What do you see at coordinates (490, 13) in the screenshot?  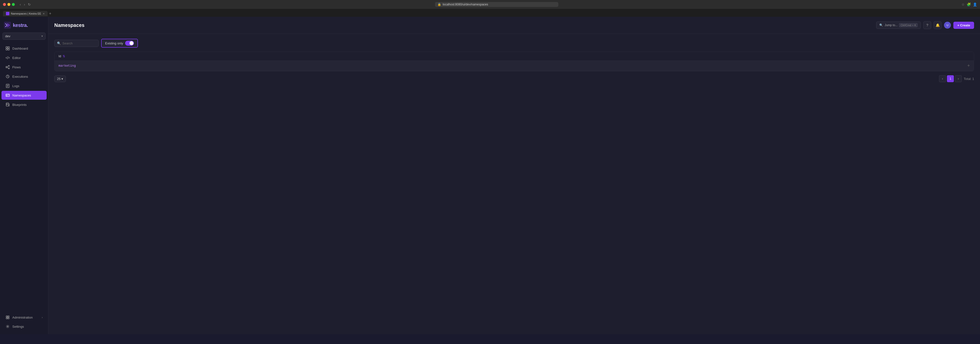 I see `tab-bar: Namespaces | Kestra EE ✕ +` at bounding box center [490, 13].